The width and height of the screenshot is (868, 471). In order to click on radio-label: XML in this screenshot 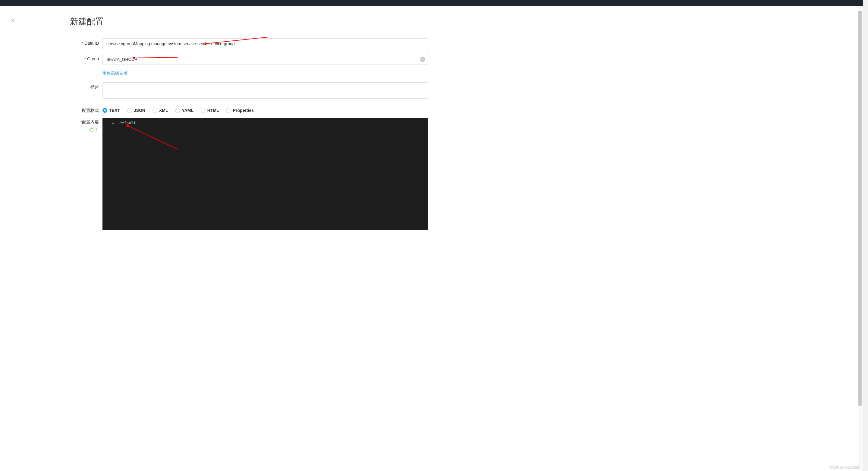, I will do `click(164, 110)`.